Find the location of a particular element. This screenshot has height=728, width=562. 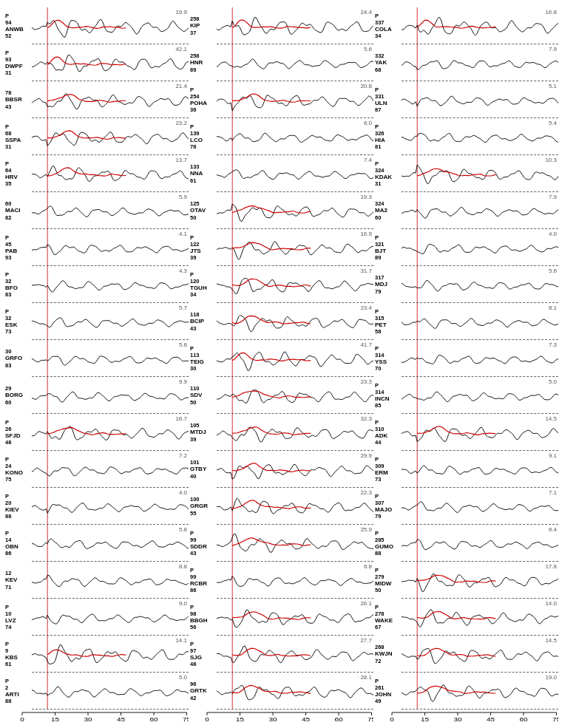

station-name: HRV is located at coordinates (12, 177).